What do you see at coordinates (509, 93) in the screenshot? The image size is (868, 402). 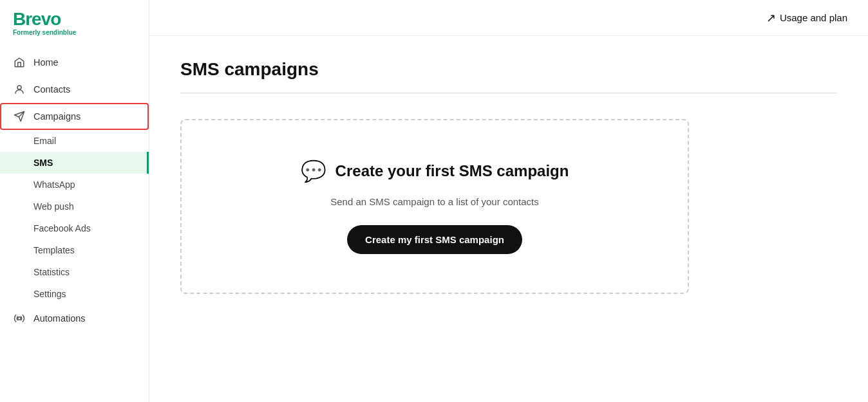 I see `divider` at bounding box center [509, 93].